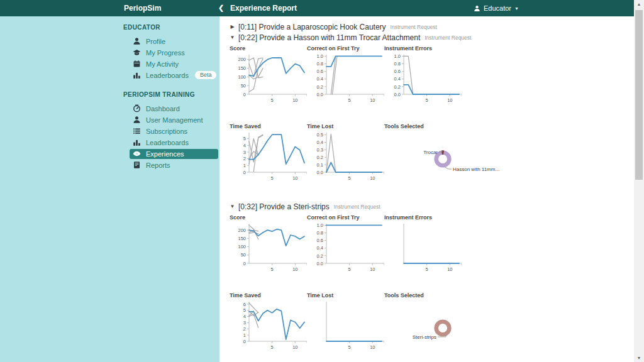  What do you see at coordinates (174, 143) in the screenshot?
I see `sidebar-item-leaderboards: Leaderboards` at bounding box center [174, 143].